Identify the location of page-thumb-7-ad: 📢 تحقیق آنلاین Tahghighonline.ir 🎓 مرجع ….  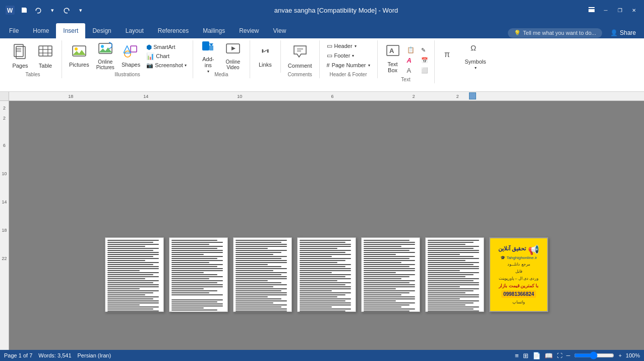
(518, 275).